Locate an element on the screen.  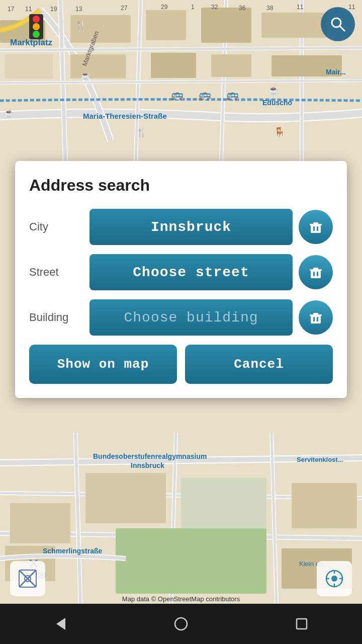
street-delete-button is located at coordinates (316, 272).